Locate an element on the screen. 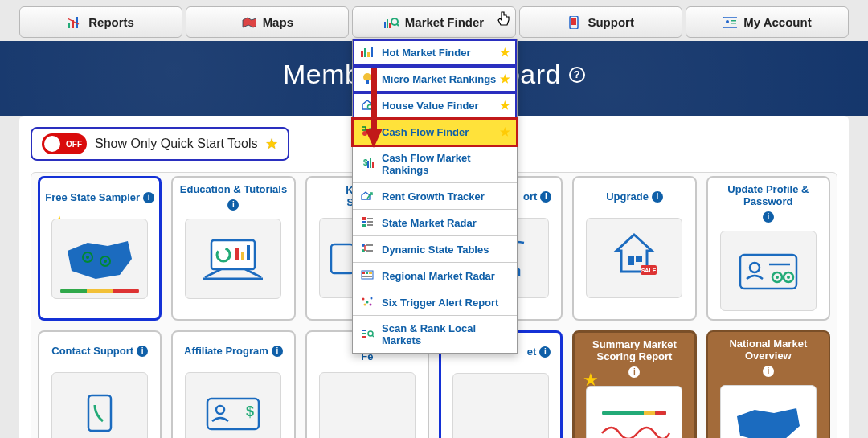 The width and height of the screenshot is (868, 438). nav-maps: Maps is located at coordinates (267, 23).